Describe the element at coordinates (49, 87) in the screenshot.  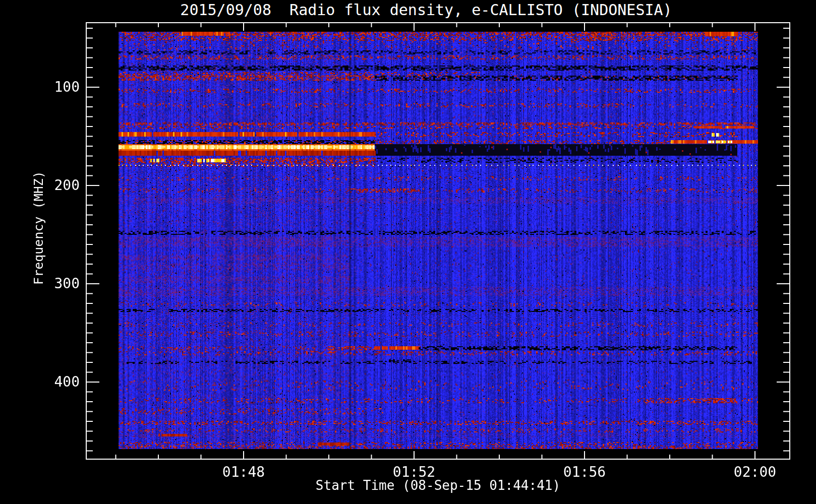
I see `y-tick-label: 100` at that location.